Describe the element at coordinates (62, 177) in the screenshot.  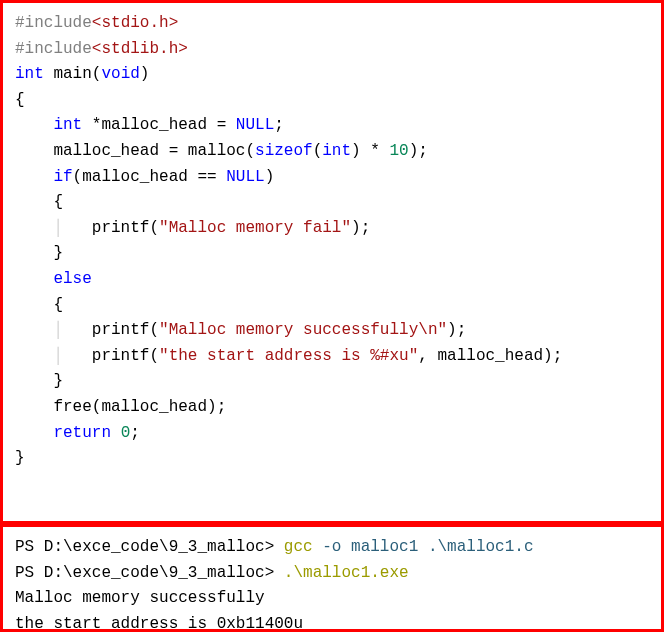
I see `kw-if: if` at that location.